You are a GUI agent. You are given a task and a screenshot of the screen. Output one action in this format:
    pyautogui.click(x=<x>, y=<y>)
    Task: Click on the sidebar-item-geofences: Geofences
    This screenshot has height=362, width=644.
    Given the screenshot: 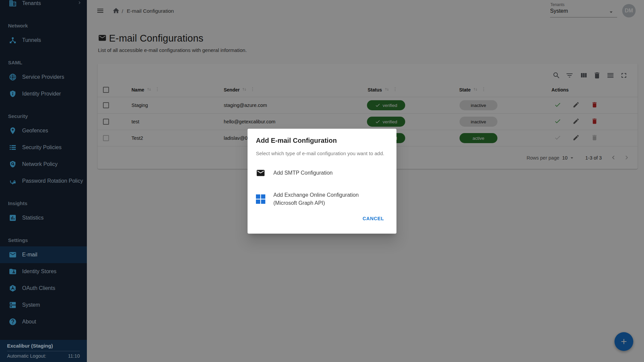 What is the action you would take?
    pyautogui.click(x=44, y=131)
    